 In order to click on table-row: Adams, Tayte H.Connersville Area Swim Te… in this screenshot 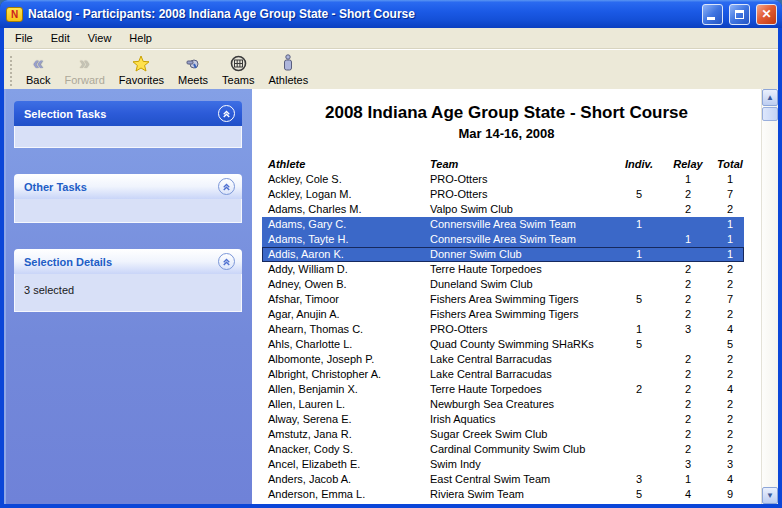, I will do `click(503, 240)`.